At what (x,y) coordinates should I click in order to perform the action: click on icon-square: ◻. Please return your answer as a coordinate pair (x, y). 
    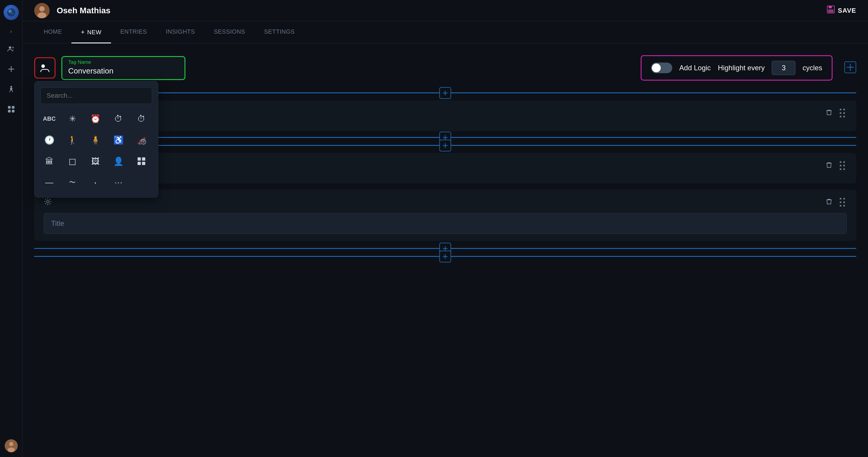
    Looking at the image, I should click on (72, 161).